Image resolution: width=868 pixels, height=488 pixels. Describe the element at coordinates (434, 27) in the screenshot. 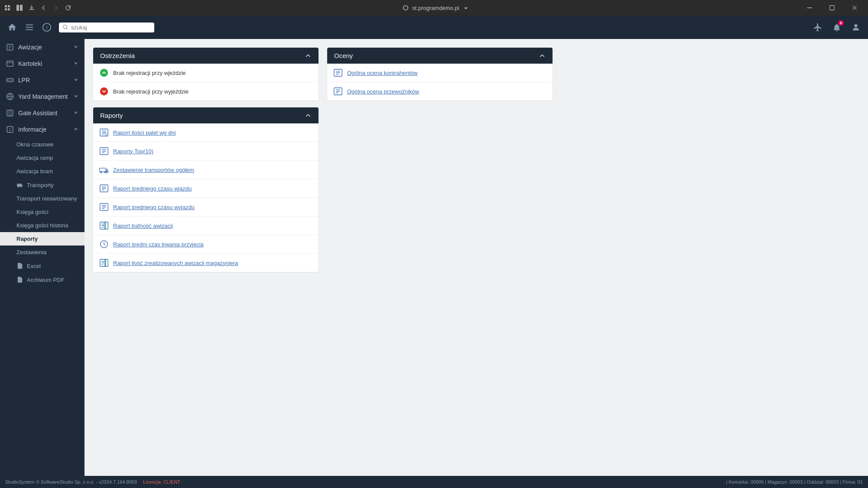

I see `navbar: i 6` at that location.